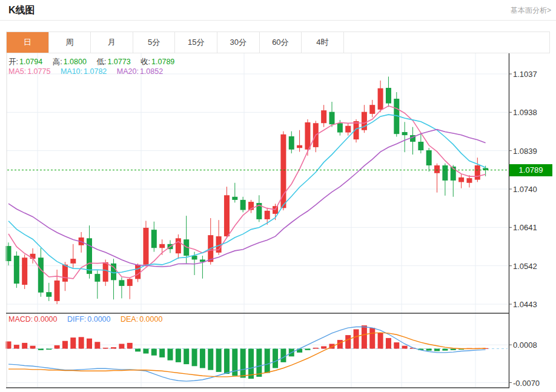  I want to click on diff-value: 0.0000, so click(99, 319).